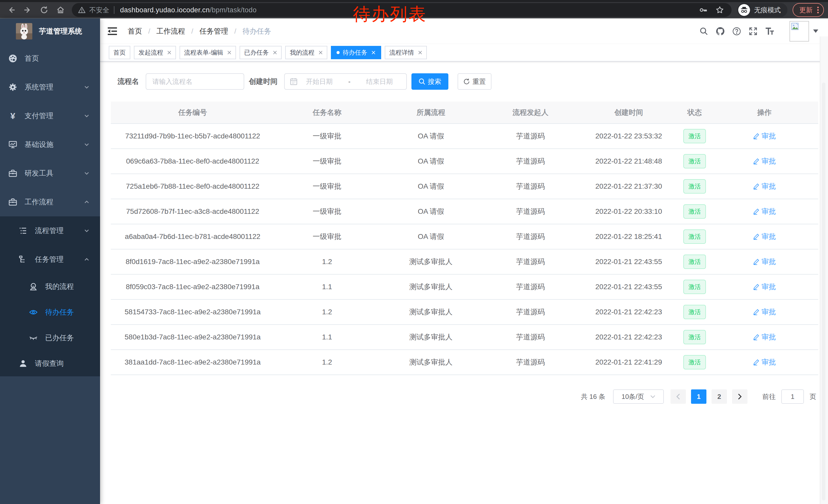  What do you see at coordinates (24, 32) in the screenshot?
I see `logo-image` at bounding box center [24, 32].